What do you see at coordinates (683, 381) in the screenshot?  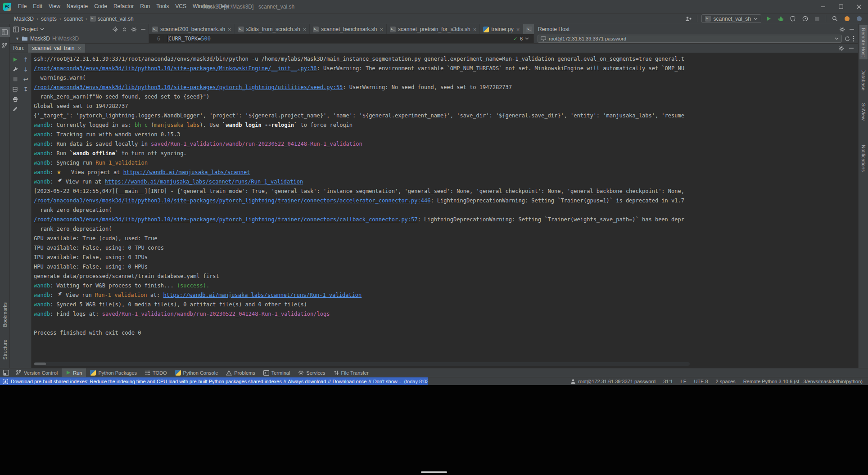 I see `line-separator-widget: LF` at bounding box center [683, 381].